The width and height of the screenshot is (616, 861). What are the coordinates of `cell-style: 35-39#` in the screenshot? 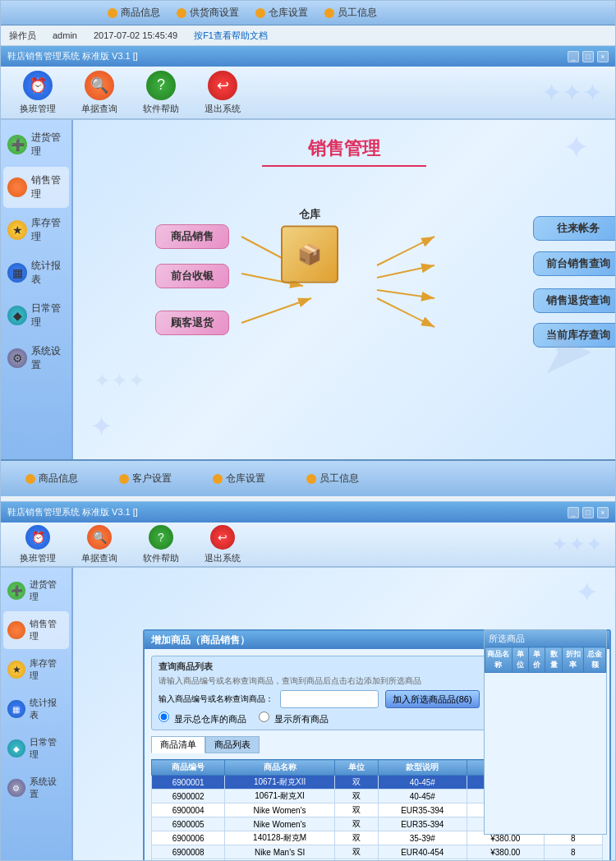 It's located at (422, 838).